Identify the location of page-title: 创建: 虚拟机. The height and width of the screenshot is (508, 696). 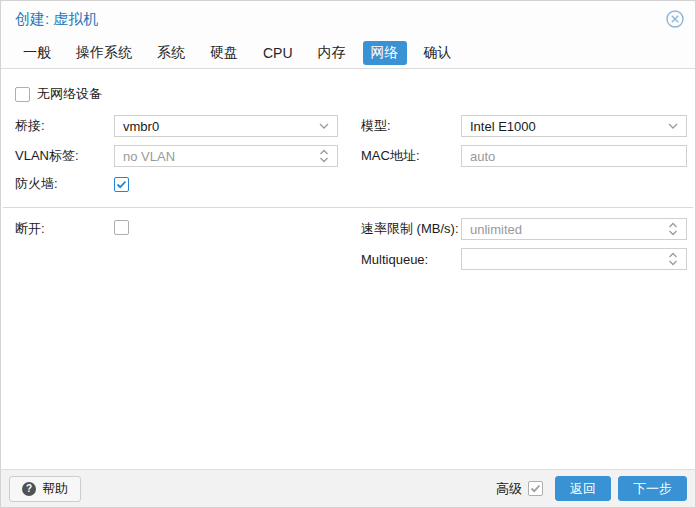
(340, 20).